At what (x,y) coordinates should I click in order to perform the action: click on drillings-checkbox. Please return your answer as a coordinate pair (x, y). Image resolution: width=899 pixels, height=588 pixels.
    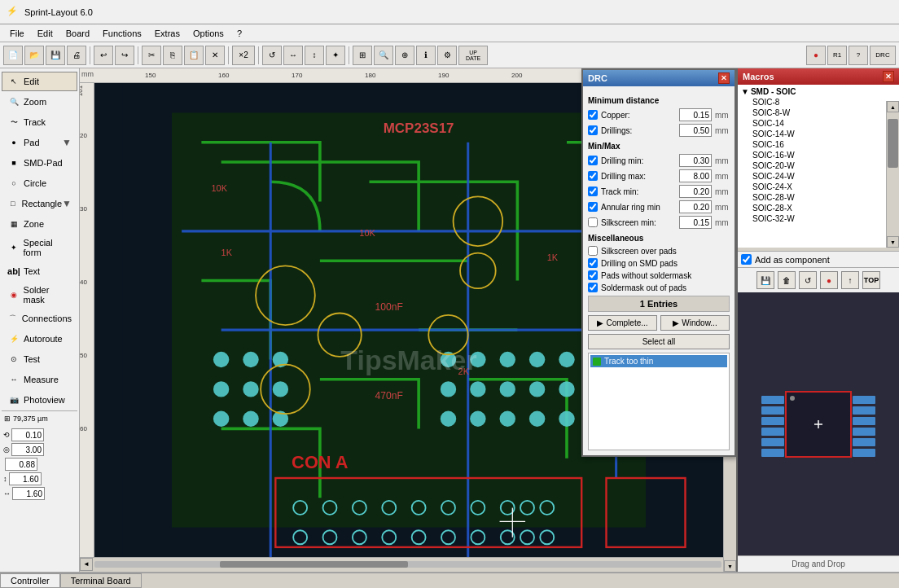
    Looking at the image, I should click on (593, 130).